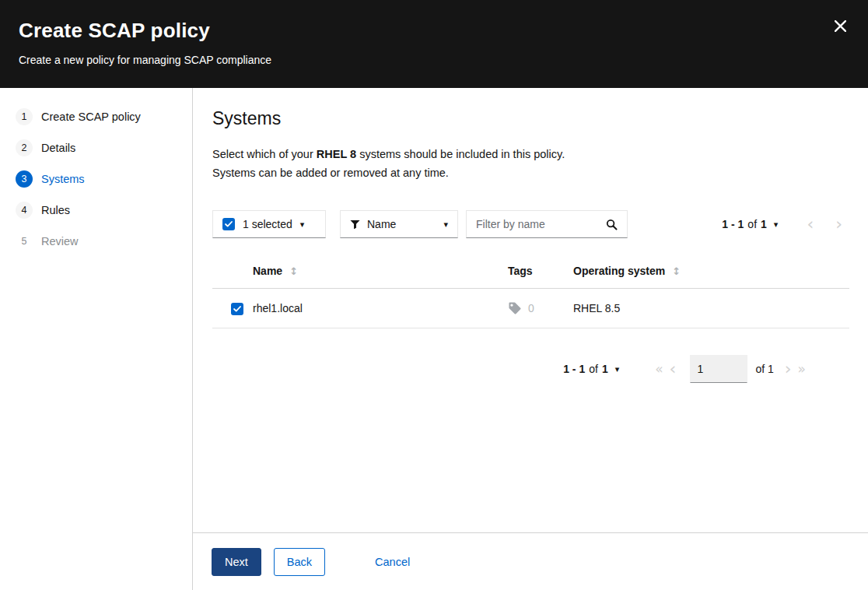 This screenshot has width=868, height=590. What do you see at coordinates (434, 60) in the screenshot?
I see `modal-subtitle: Create a new policy for managing SCAP co…` at bounding box center [434, 60].